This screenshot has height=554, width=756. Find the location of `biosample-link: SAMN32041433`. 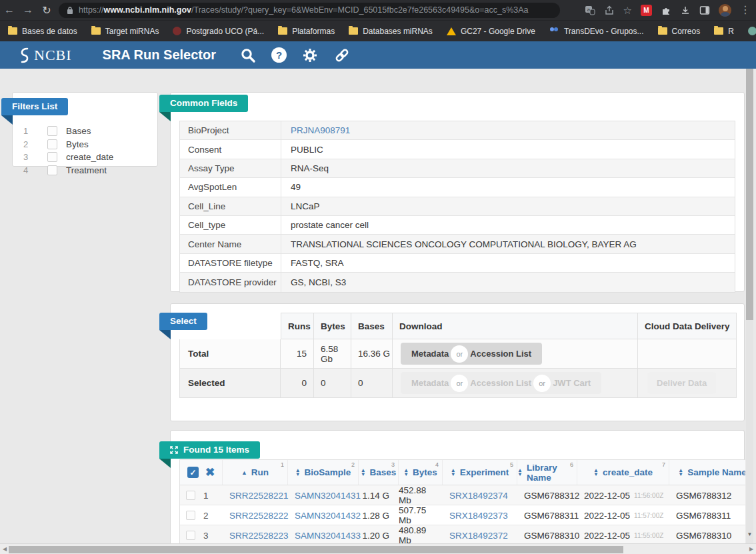

biosample-link: SAMN32041433 is located at coordinates (323, 535).